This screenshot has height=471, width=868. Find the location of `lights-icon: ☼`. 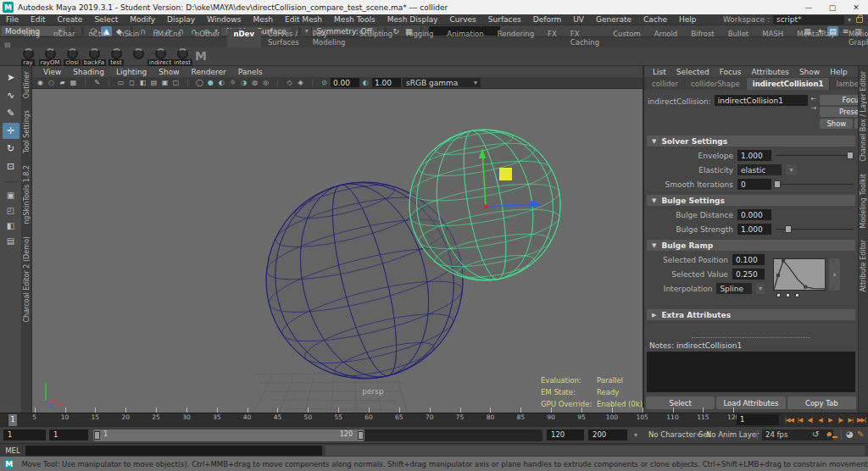

lights-icon: ☼ is located at coordinates (232, 83).